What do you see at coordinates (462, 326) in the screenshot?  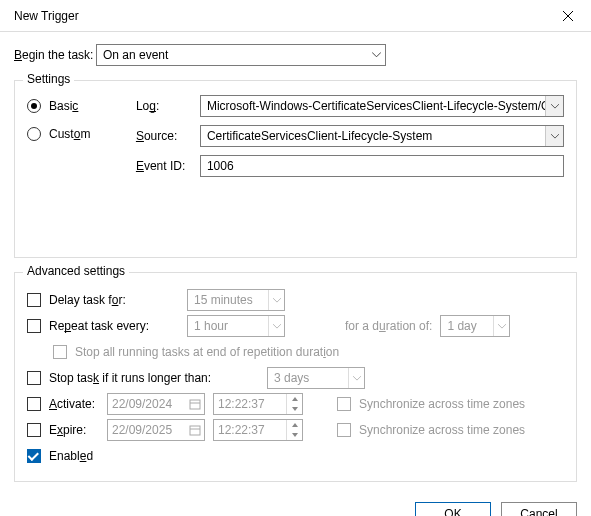 I see `duration-value: 1 day` at bounding box center [462, 326].